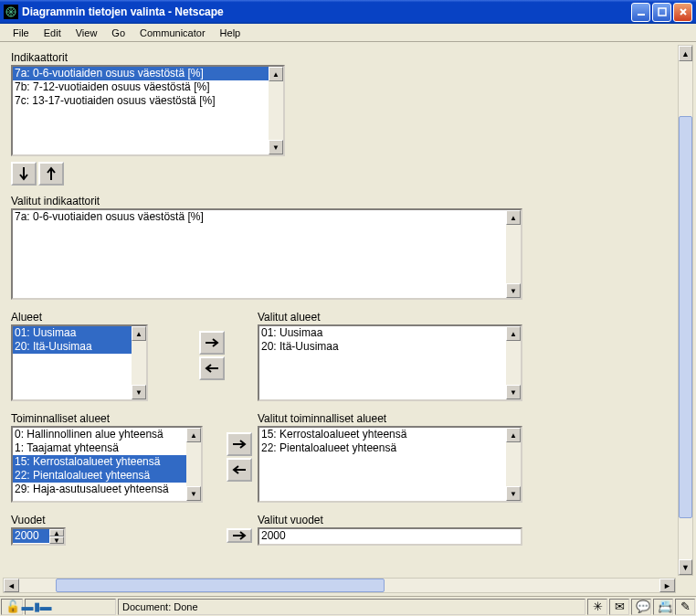 This screenshot has height=616, width=696. What do you see at coordinates (239, 444) in the screenshot?
I see `add-toiminnallinen-button` at bounding box center [239, 444].